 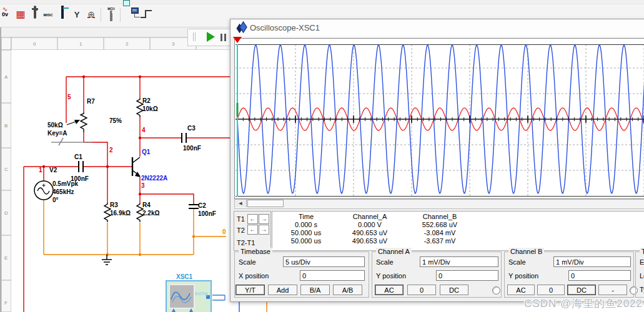 What do you see at coordinates (324, 262) in the screenshot?
I see `timebase-scale-input` at bounding box center [324, 262].